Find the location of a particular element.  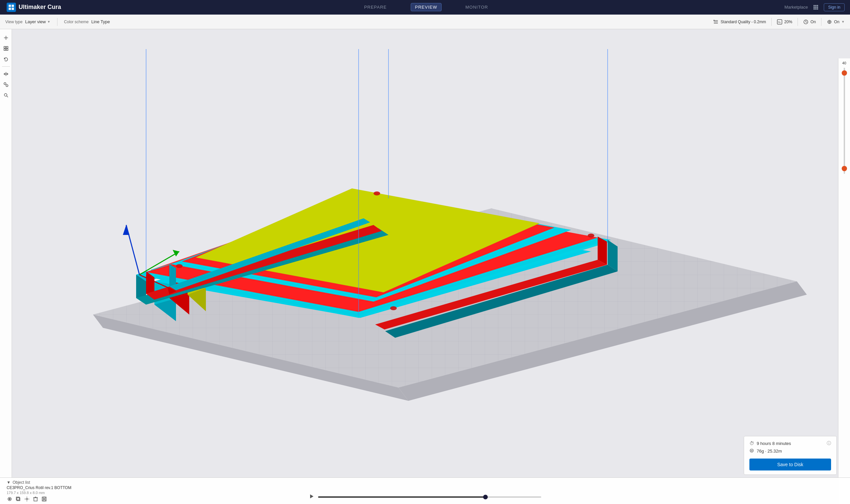

slider-thumb-bottom is located at coordinates (844, 168).